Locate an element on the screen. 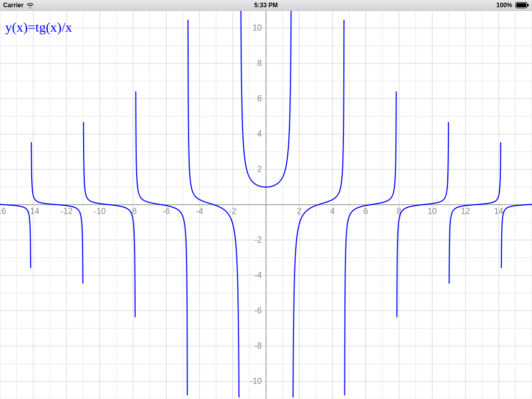 Image resolution: width=532 pixels, height=399 pixels. status-bar: Carrier 5:33 PM 100% is located at coordinates (266, 5).